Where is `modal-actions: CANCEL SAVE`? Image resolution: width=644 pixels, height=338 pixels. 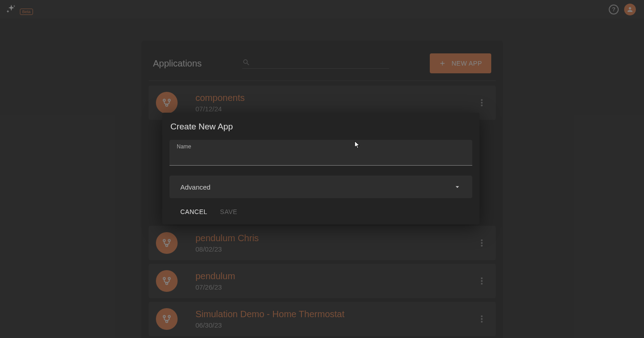 modal-actions: CANCEL SAVE is located at coordinates (321, 210).